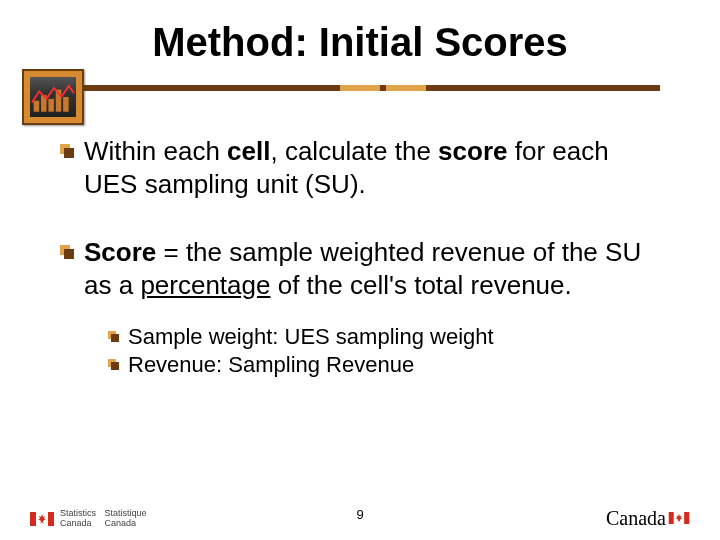  I want to click on canada-wordmark: Canada, so click(648, 518).